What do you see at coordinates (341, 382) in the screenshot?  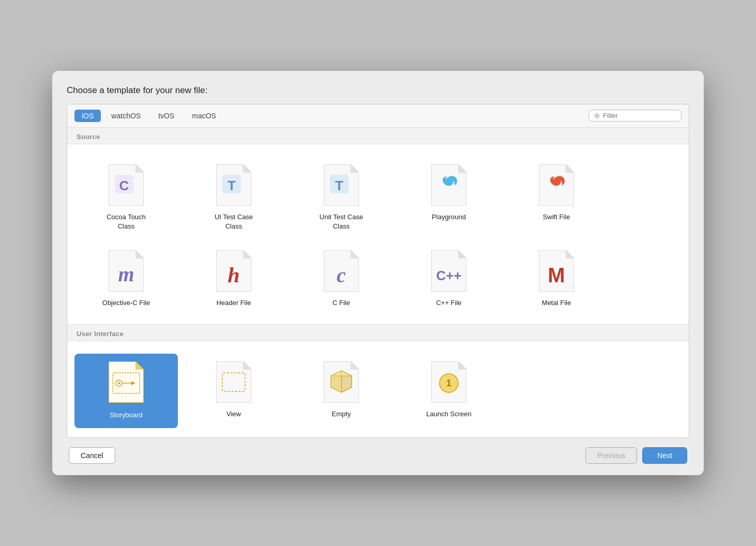 I see `empty-icon` at bounding box center [341, 382].